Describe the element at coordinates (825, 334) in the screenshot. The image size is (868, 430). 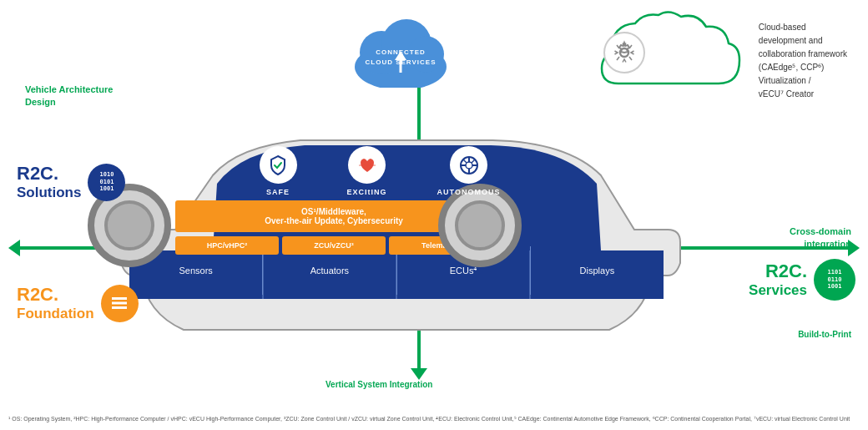
I see `build-to-print-label: Build-to-Print` at that location.